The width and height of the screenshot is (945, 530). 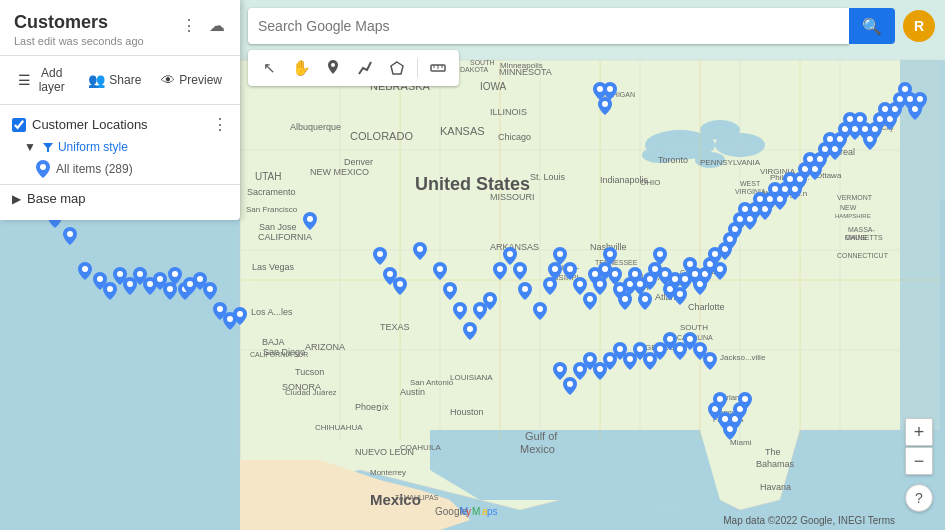 I want to click on svg-text: Philadelp..., so click(x=790, y=178).